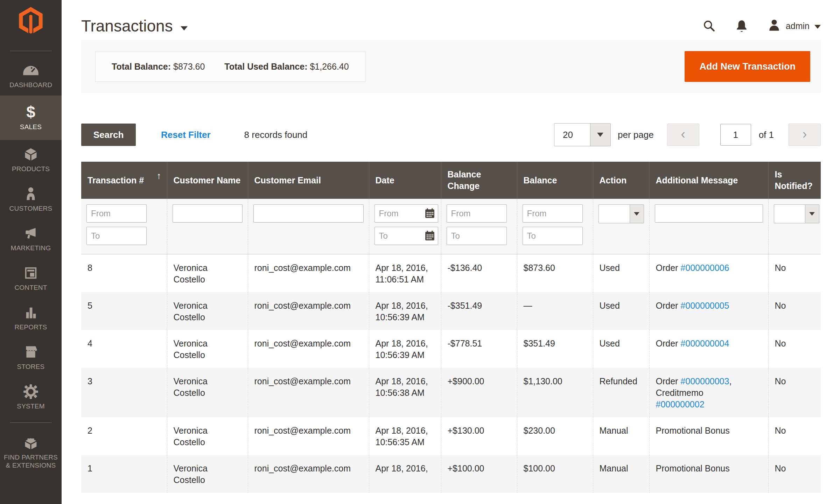 The height and width of the screenshot is (504, 840). Describe the element at coordinates (308, 180) in the screenshot. I see `column-header-customer-email: Customer Email` at that location.